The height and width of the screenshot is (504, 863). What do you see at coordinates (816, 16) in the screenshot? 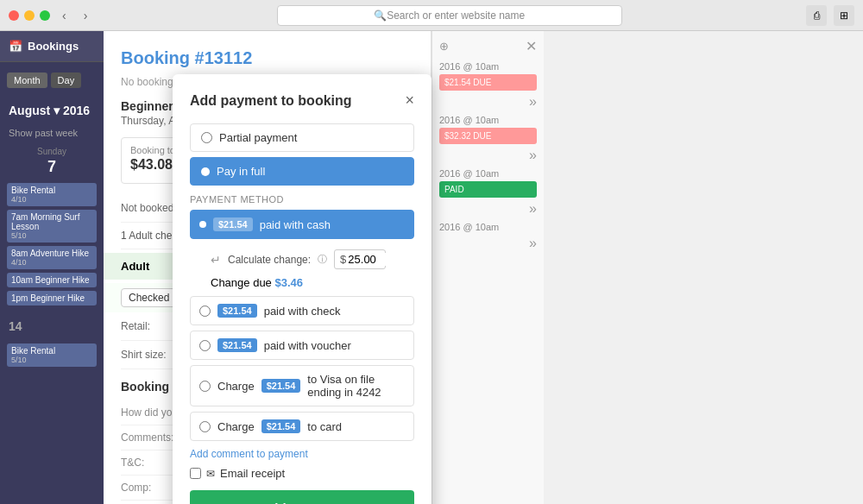
I see `share-icon: ⎙` at bounding box center [816, 16].